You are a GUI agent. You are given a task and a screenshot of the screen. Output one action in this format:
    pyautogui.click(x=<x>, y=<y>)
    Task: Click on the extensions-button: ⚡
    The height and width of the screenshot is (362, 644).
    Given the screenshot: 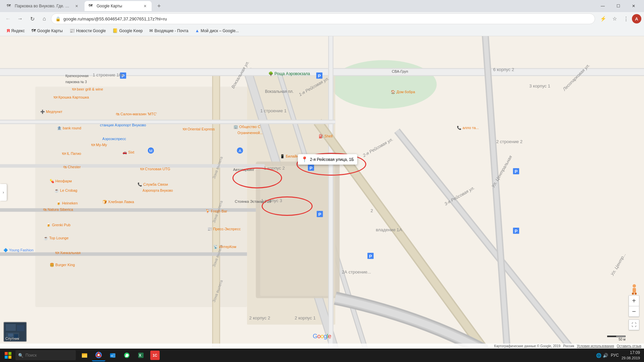 What is the action you would take?
    pyautogui.click(x=603, y=19)
    